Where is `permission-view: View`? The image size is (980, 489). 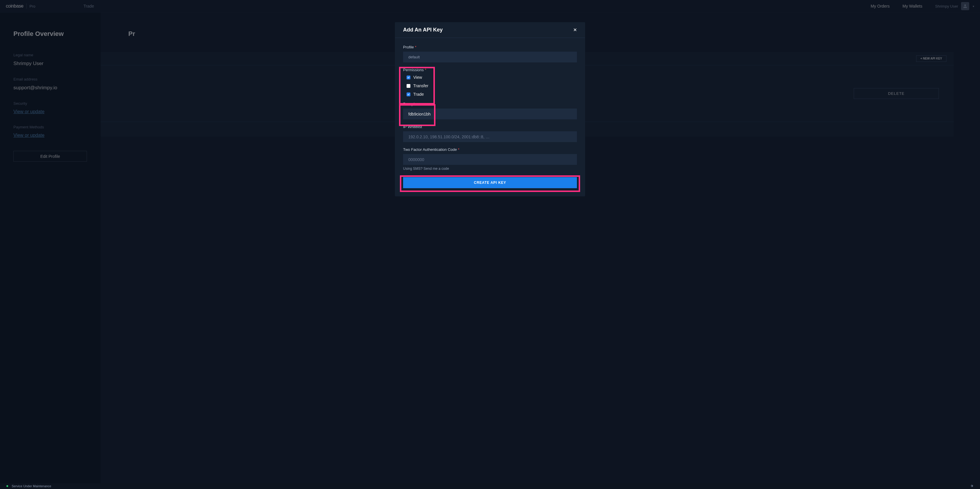
permission-view: View is located at coordinates (492, 77).